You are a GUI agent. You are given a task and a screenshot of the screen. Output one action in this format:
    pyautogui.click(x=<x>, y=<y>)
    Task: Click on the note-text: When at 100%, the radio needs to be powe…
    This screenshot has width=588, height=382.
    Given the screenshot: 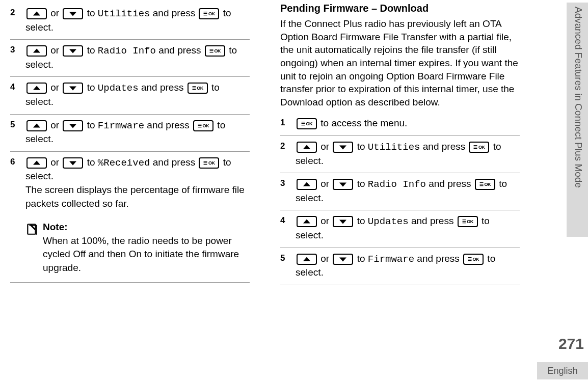 What is the action you would take?
    pyautogui.click(x=146, y=255)
    